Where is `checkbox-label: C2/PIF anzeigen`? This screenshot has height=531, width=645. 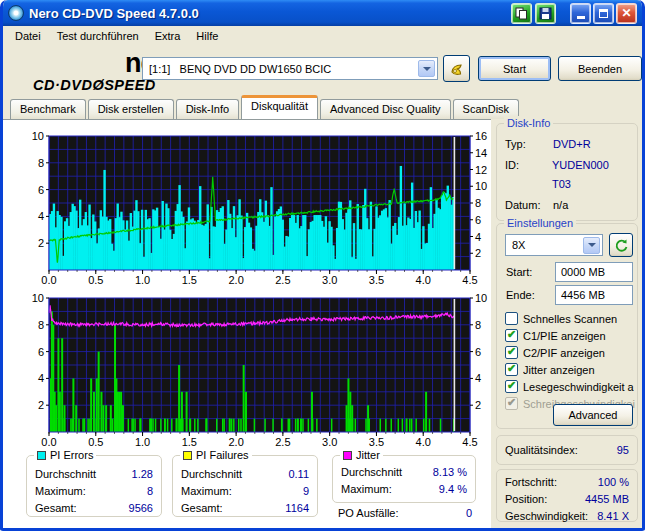
checkbox-label: C2/PIF anzeigen is located at coordinates (564, 353).